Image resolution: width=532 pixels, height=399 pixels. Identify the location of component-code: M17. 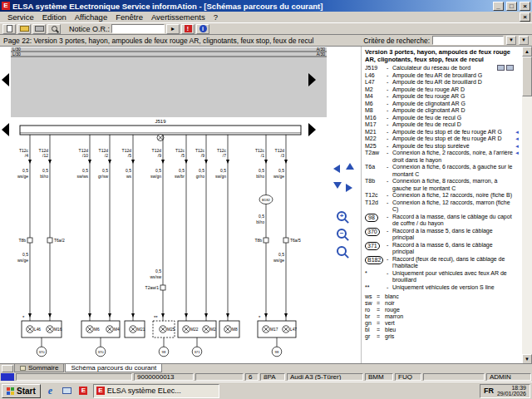
(376, 125).